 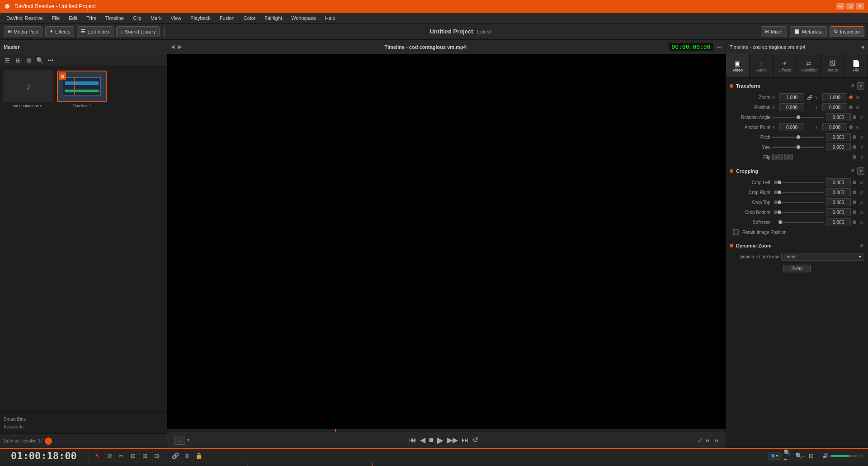 What do you see at coordinates (413, 440) in the screenshot?
I see `skip-prev-icon: ⏮` at bounding box center [413, 440].